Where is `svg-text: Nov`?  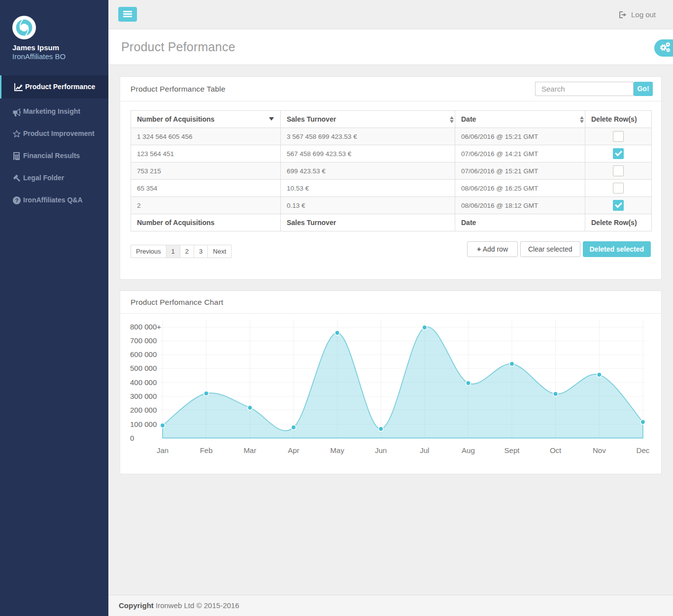 svg-text: Nov is located at coordinates (599, 450).